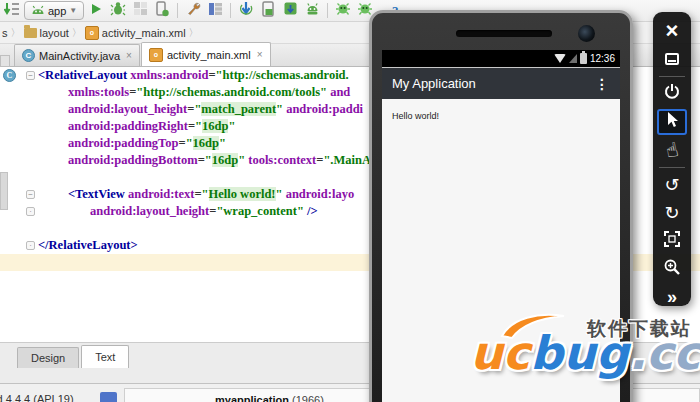 The width and height of the screenshot is (700, 402). I want to click on sort-lines-button, so click(12, 11).